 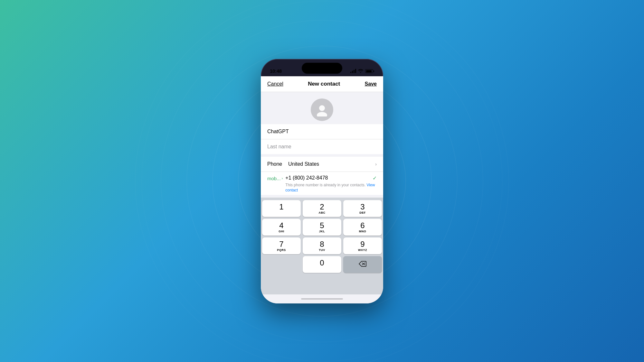 I want to click on warning-text: This phone number is already in your con…, so click(x=325, y=185).